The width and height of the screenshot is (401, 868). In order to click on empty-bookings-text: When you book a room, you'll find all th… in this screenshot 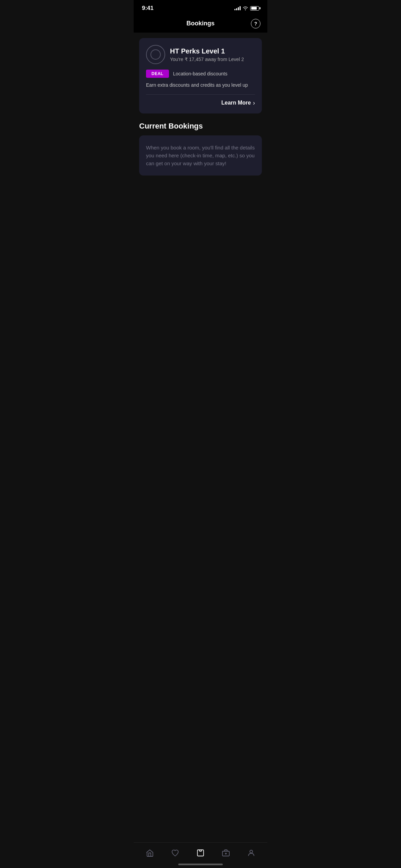, I will do `click(200, 156)`.